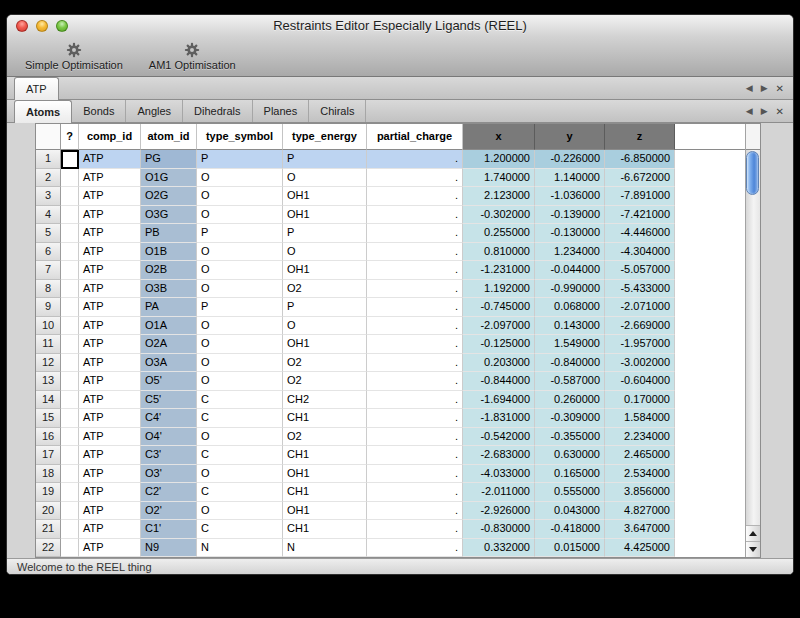 Image resolution: width=800 pixels, height=618 pixels. I want to click on cell-z: -5.433000, so click(640, 290).